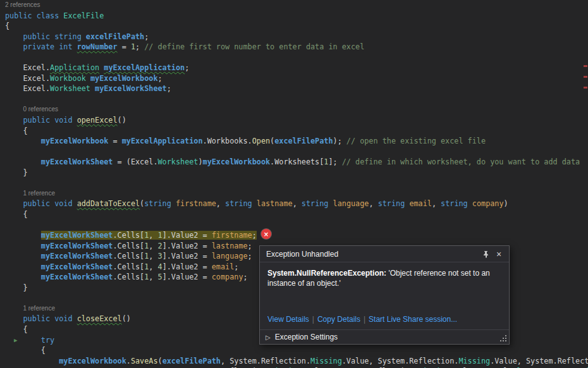 The width and height of the screenshot is (588, 368). I want to click on exception-error-icon: ×, so click(266, 234).